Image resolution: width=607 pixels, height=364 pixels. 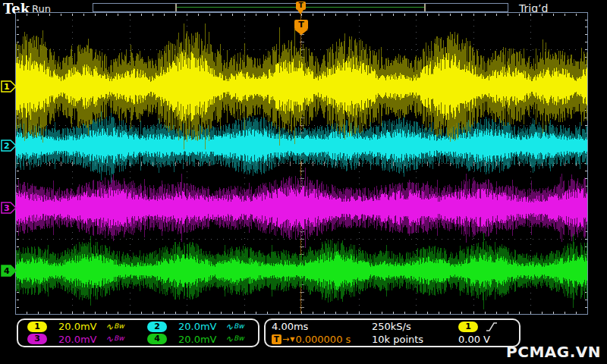 What do you see at coordinates (473, 340) in the screenshot?
I see `trigger-level: 0.00 V` at bounding box center [473, 340].